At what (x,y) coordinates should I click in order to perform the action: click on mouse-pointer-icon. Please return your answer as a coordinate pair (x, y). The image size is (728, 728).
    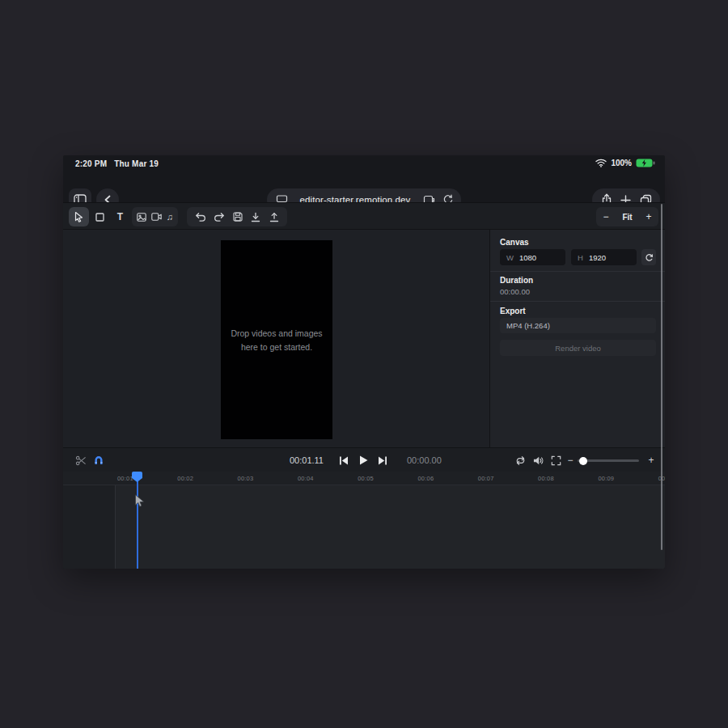
    Looking at the image, I should click on (139, 502).